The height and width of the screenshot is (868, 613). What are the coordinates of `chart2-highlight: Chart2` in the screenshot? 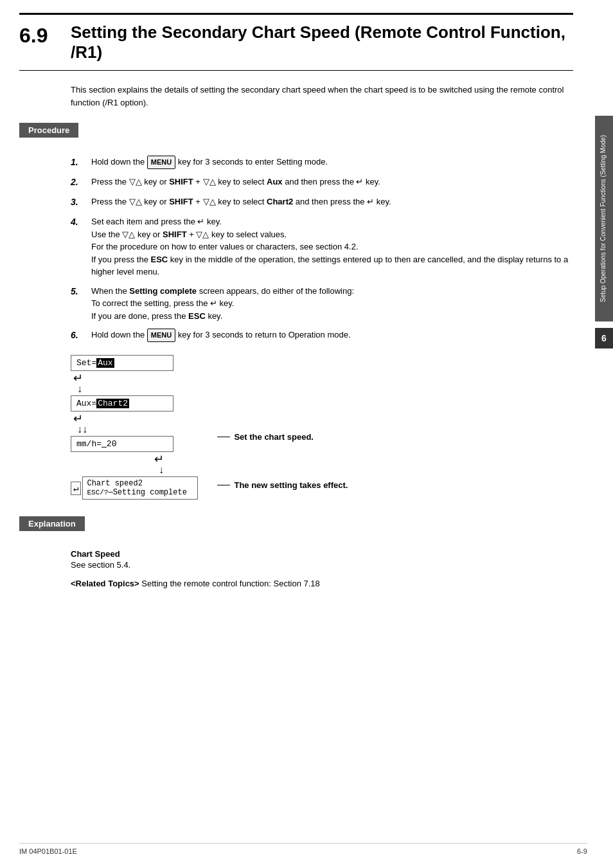 It's located at (113, 404).